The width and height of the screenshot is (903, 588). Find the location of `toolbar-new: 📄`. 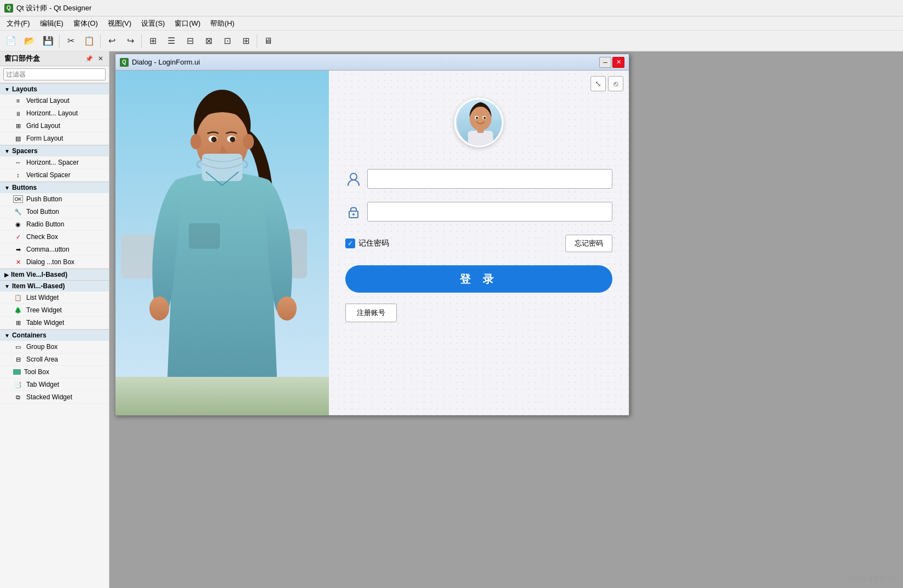

toolbar-new: 📄 is located at coordinates (11, 41).